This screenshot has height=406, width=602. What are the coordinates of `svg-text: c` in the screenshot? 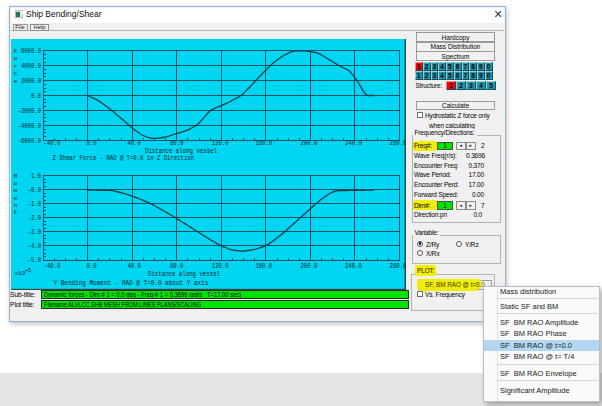 It's located at (16, 74).